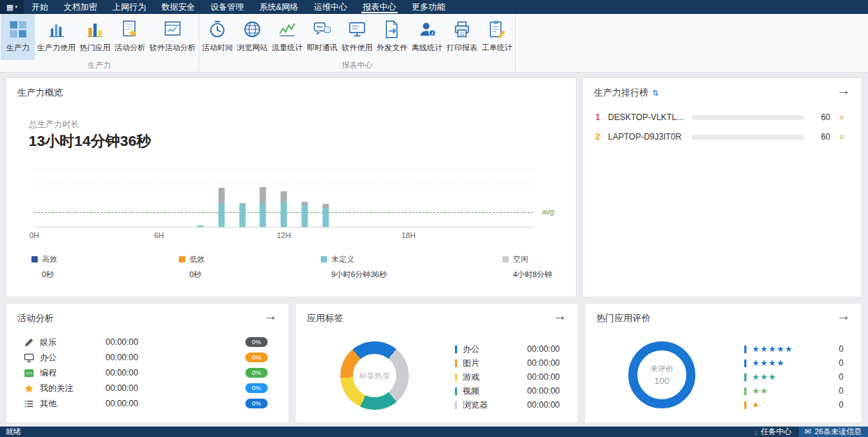 The width and height of the screenshot is (868, 437). What do you see at coordinates (723, 137) in the screenshot?
I see `ranking-row: 2LAPTOP-D9J3IT0R60≡` at bounding box center [723, 137].